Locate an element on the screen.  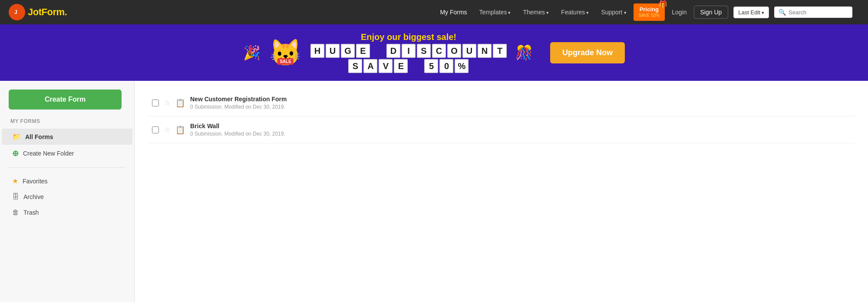
logo-icon: J is located at coordinates (17, 12).